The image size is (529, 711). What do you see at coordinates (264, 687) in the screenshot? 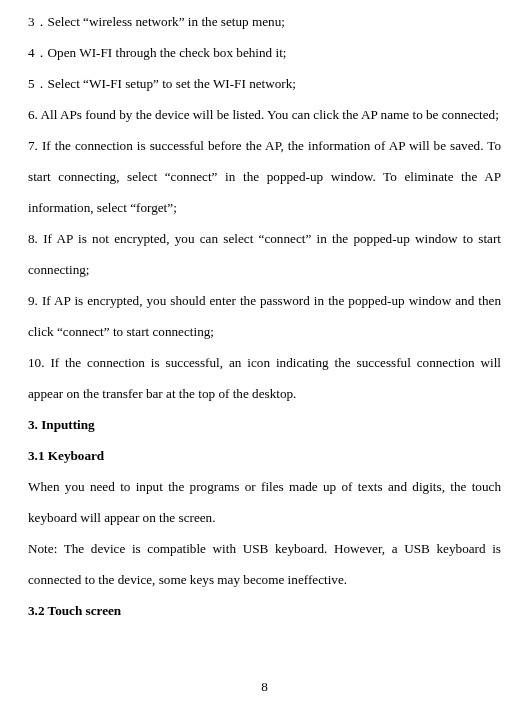
I see `page-number: 8` at bounding box center [264, 687].